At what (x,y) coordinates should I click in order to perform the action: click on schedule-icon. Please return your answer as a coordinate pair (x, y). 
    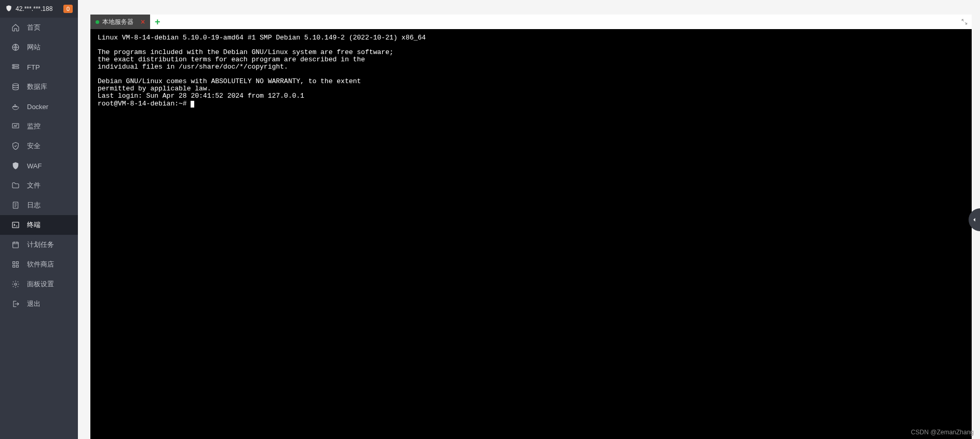
    Looking at the image, I should click on (16, 245).